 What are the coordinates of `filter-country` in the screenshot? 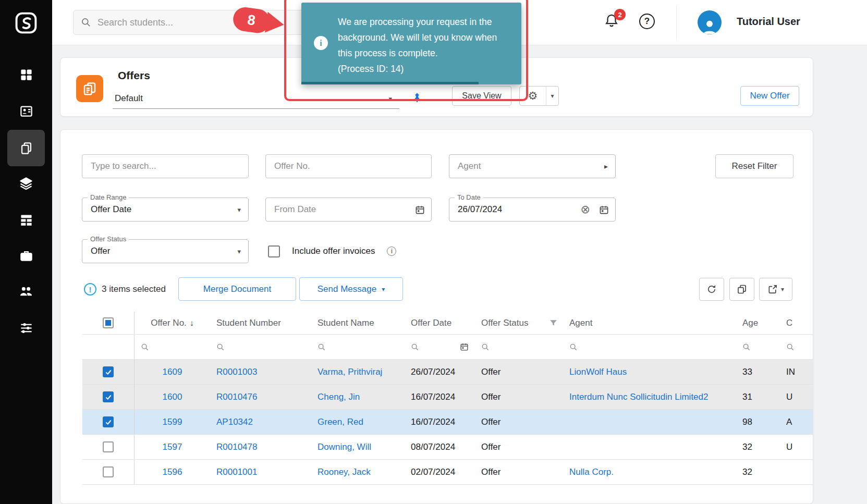 It's located at (797, 347).